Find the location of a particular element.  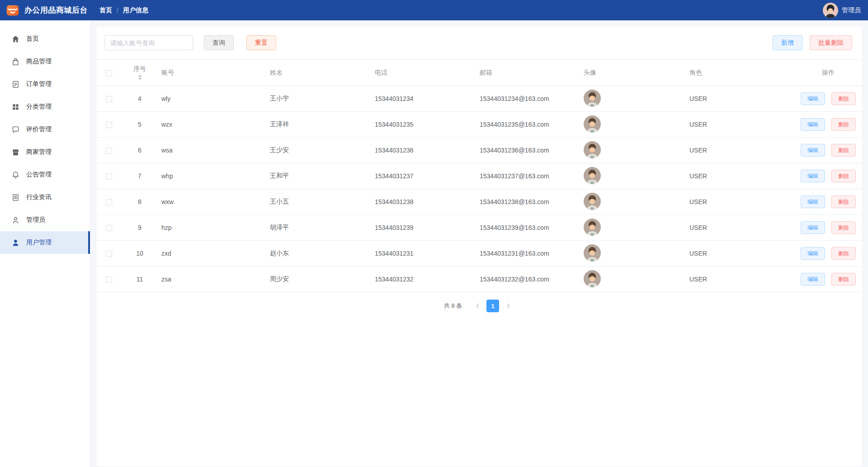

toolbar: 查询 重置 新增 批量删除 is located at coordinates (479, 47).